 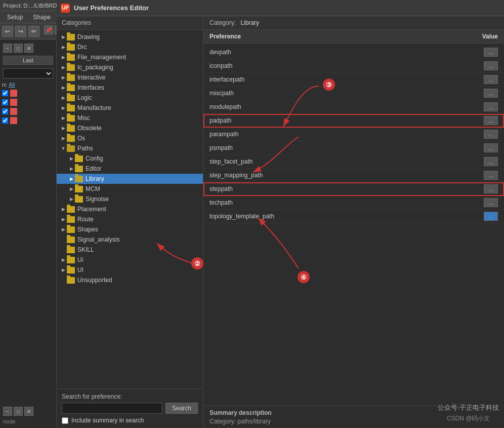 I want to click on tree-item-ic-packaging: Ic_packaging, so click(x=130, y=67).